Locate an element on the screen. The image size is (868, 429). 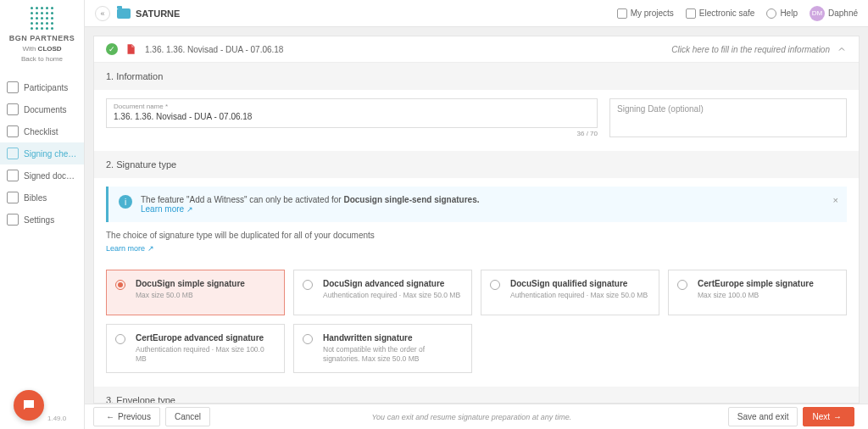
version-label: 1.49.0 is located at coordinates (57, 419).